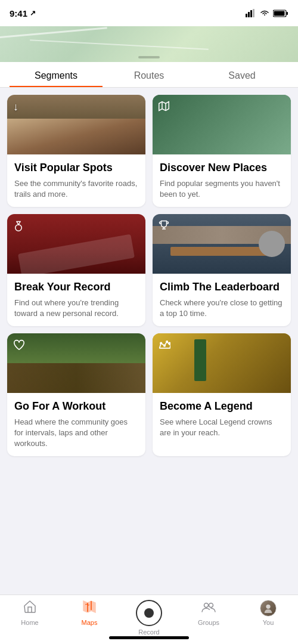  What do you see at coordinates (209, 623) in the screenshot?
I see `tab-groups-label: Groups` at bounding box center [209, 623].